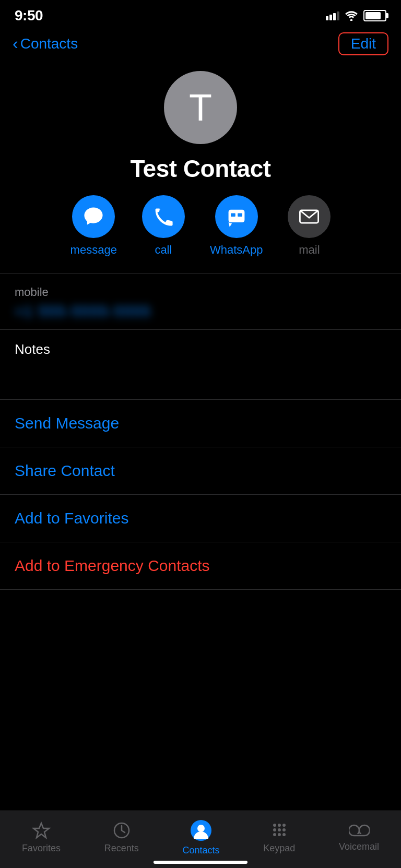 The height and width of the screenshot is (868, 401). I want to click on add-emergency-item: Add to Emergency Contacts, so click(200, 566).